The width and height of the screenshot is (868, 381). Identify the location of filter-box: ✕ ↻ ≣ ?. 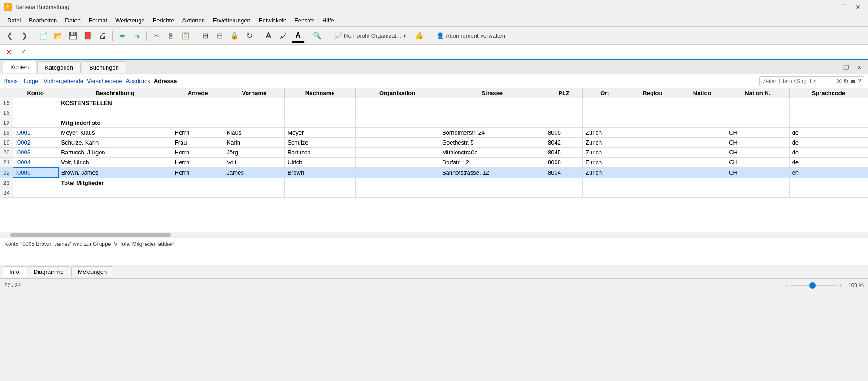
(812, 81).